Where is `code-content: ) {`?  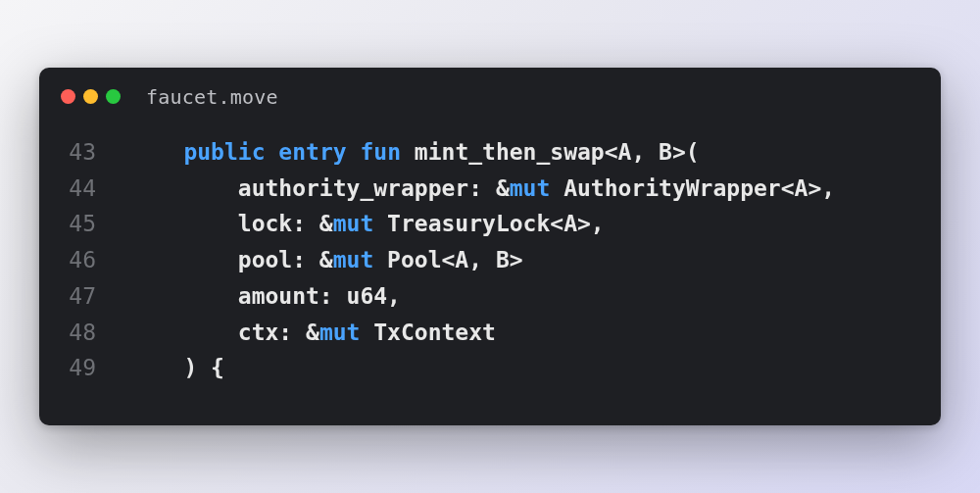
code-content: ) { is located at coordinates (176, 369).